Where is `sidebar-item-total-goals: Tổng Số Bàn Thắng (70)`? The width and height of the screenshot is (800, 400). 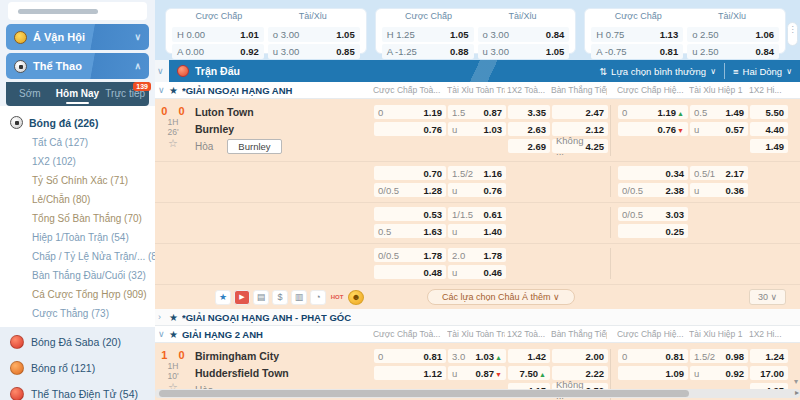
sidebar-item-total-goals: Tổng Số Bàn Thắng (70) is located at coordinates (78, 218).